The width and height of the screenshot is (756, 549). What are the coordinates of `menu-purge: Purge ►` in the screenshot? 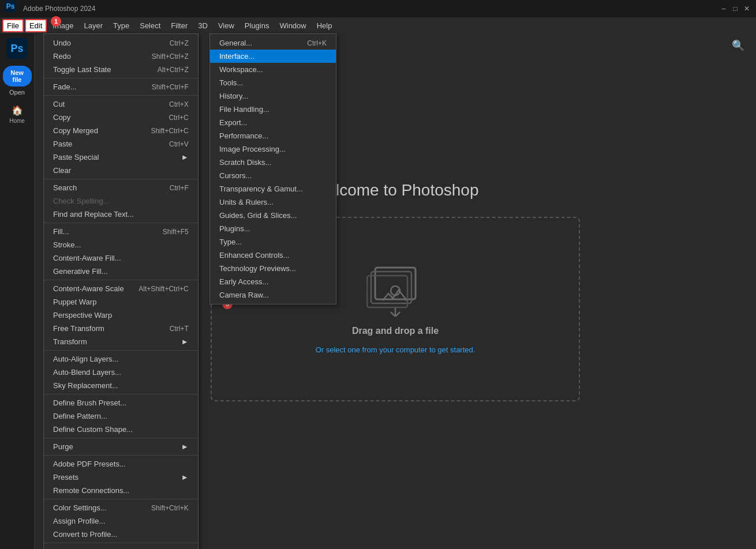 It's located at (121, 446).